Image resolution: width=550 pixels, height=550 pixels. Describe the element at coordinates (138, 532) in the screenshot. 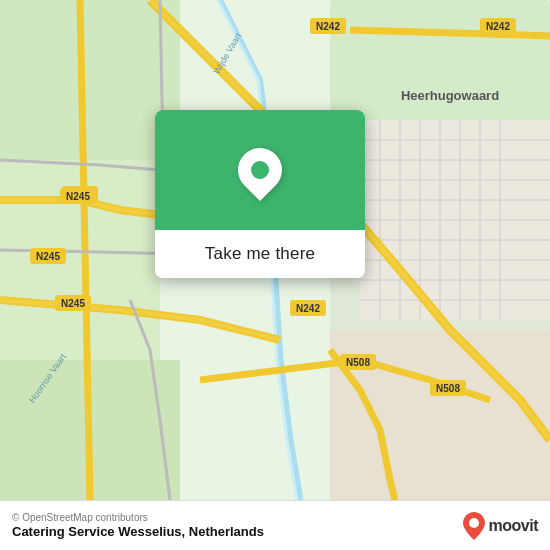

I see `location-name: Catering Service Wesselius, Netherlands` at that location.